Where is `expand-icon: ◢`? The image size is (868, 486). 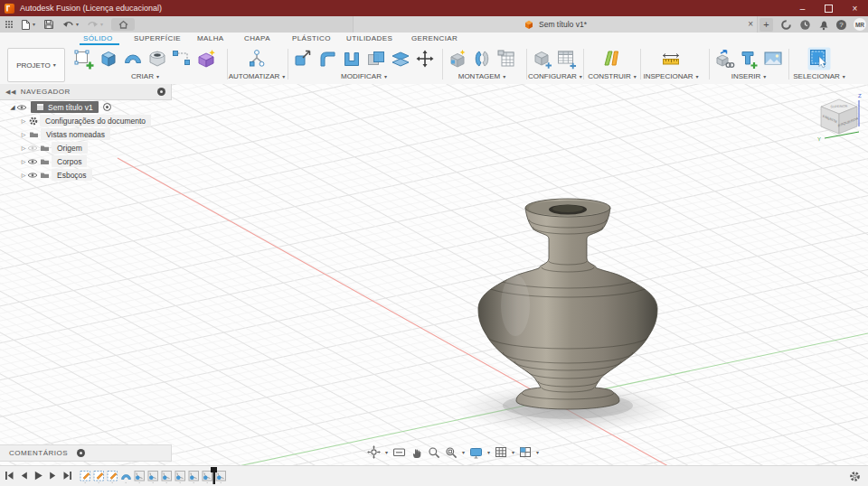 expand-icon: ◢ is located at coordinates (13, 107).